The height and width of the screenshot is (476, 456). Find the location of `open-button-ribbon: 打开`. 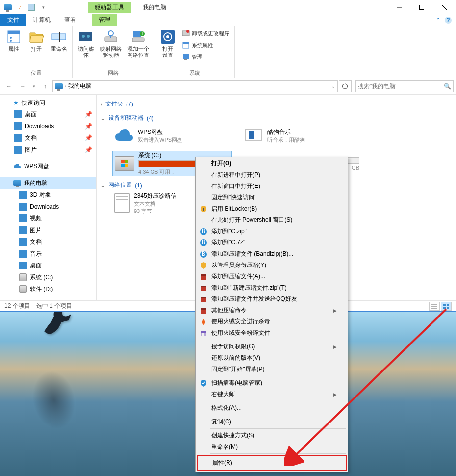

open-button-ribbon: 打开 is located at coordinates (36, 48).